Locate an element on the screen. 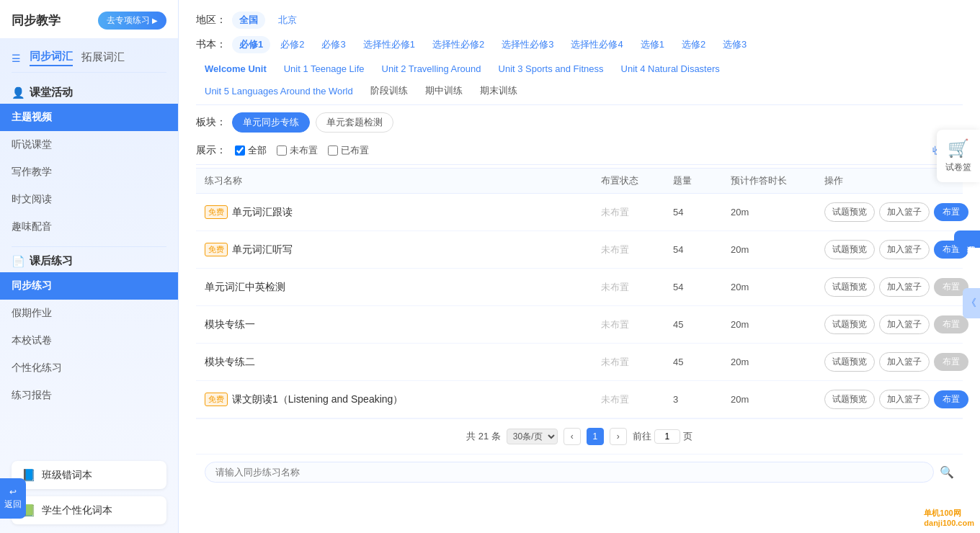  classroom-nav: 主题视频 听说课堂 写作教学 时文阅读 趣味配音 is located at coordinates (89, 172).